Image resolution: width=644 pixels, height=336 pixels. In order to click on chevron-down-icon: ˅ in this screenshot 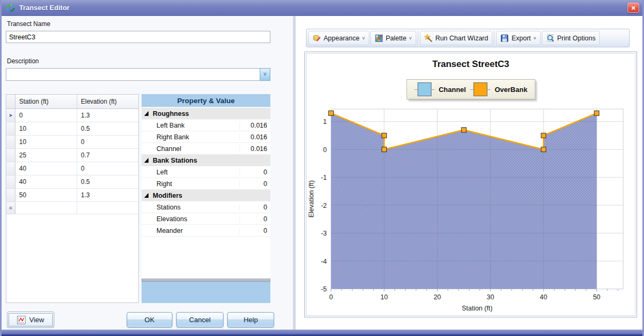, I will do `click(265, 74)`.